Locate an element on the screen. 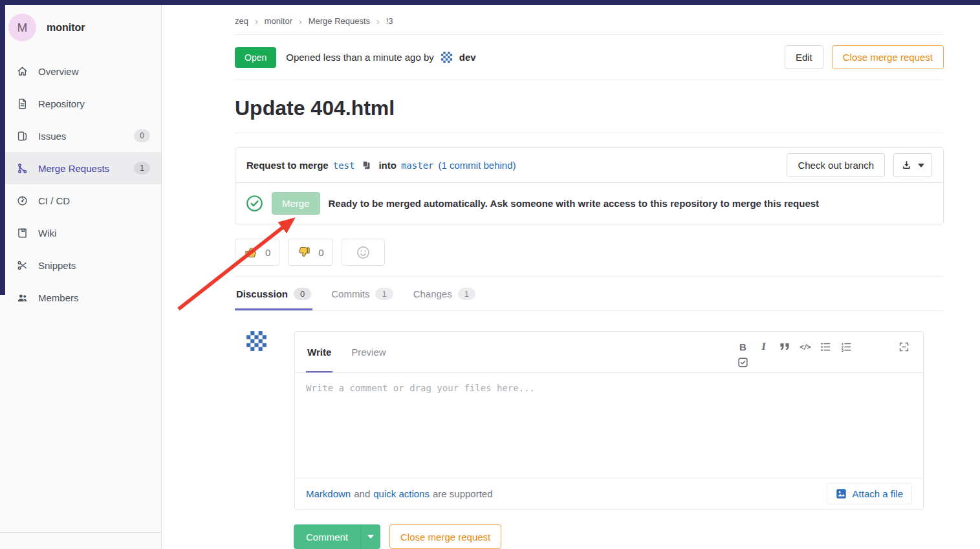  sidebar-item-ci-cd: CI / CD is located at coordinates (80, 200).